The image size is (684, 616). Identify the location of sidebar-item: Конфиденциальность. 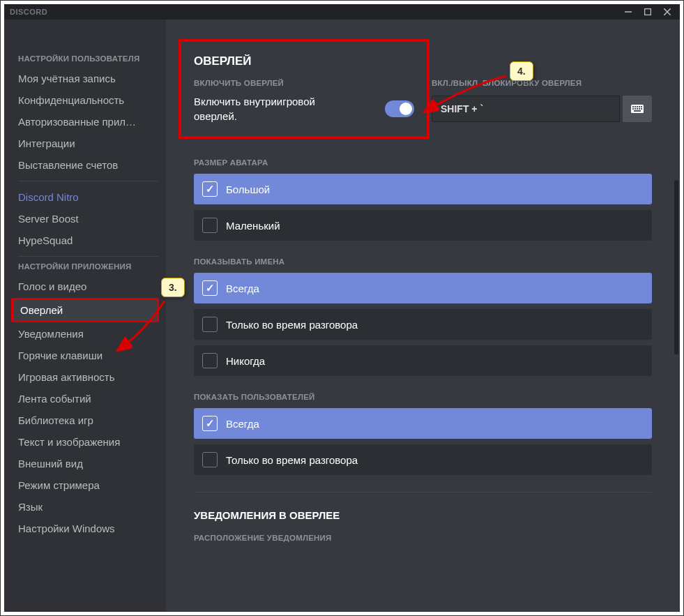
(85, 100).